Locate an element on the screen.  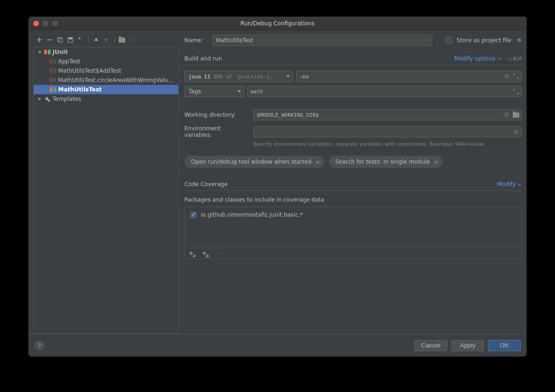
env-variables-input is located at coordinates (388, 132).